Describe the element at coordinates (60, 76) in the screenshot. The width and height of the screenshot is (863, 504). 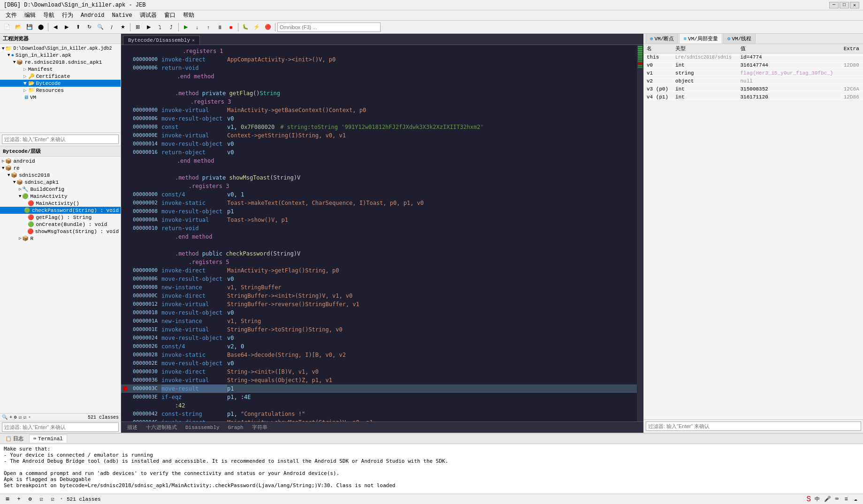
I see `tree-item-cert: ▷ 🔑 Certificate` at that location.